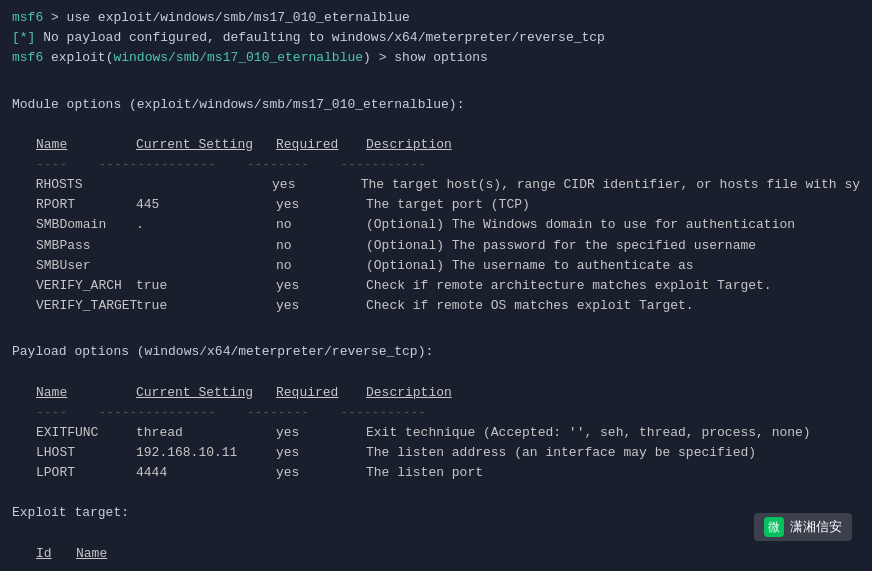  I want to click on payload-row-exitfunc: EXITFUNC thread yes Exit technique (Acce…, so click(436, 433).